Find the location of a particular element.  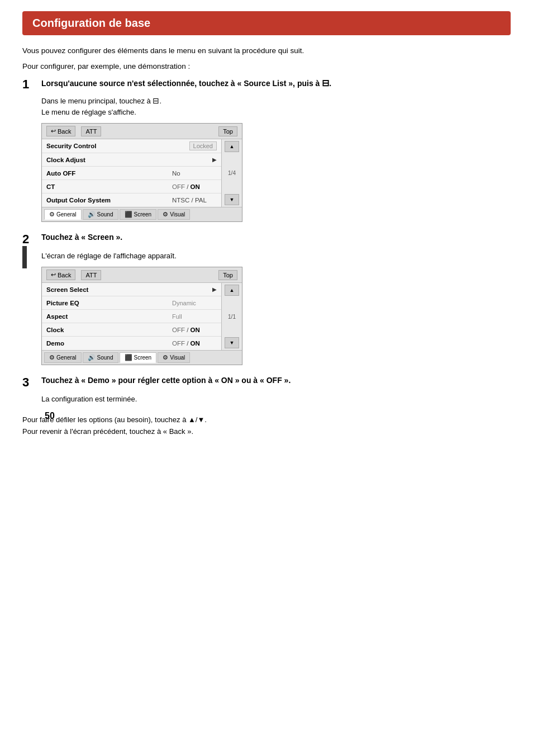

step-1-title: Lorsqu'aucune source n'est sélectionnée,… is located at coordinates (187, 83).